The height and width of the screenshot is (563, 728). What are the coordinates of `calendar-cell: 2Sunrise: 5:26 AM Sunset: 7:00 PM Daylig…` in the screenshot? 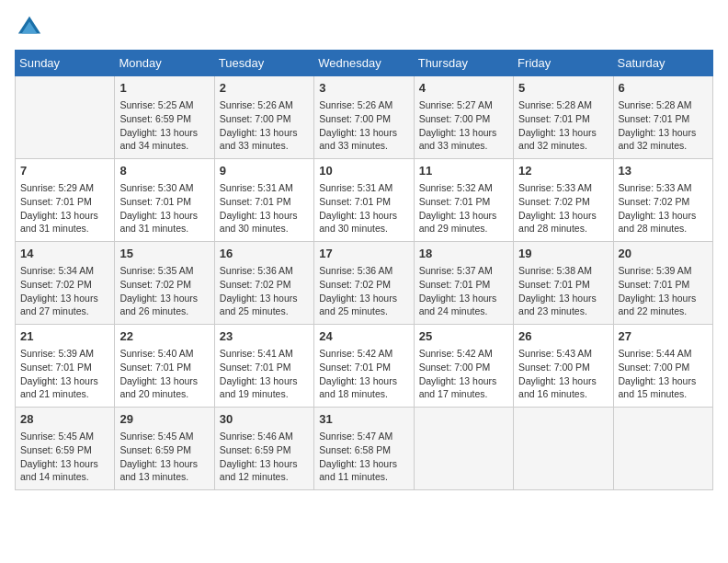 It's located at (264, 118).